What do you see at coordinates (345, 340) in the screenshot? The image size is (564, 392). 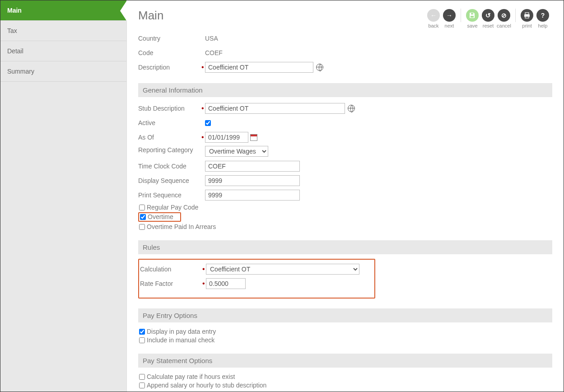 I see `include-manual-row: Include in manual check` at bounding box center [345, 340].